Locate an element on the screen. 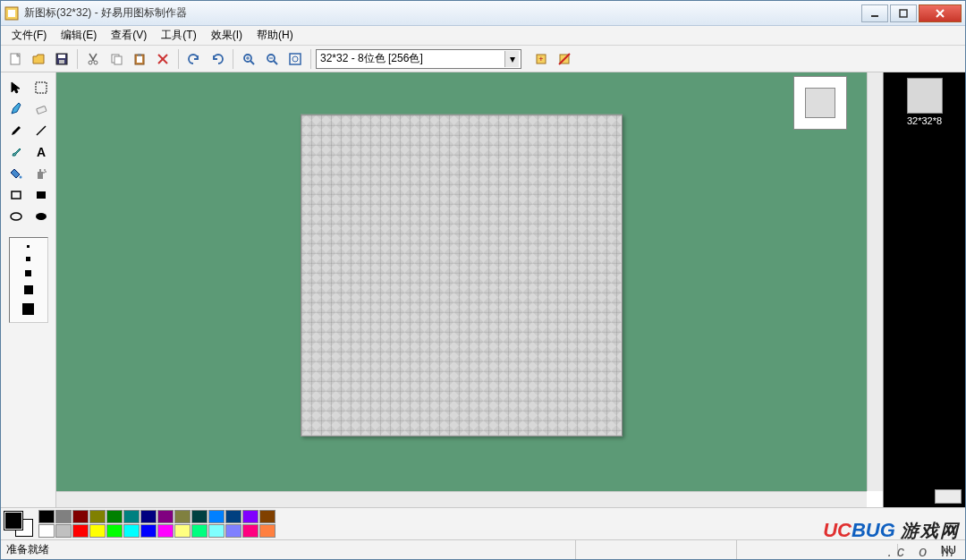  menu-effects: 效果(I) is located at coordinates (227, 36).